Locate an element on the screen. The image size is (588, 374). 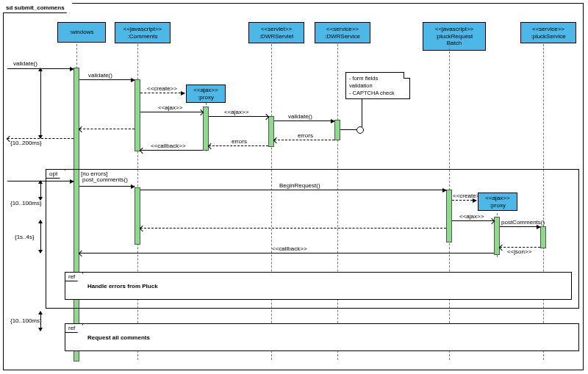
msg-callback2 is located at coordinates (287, 253).